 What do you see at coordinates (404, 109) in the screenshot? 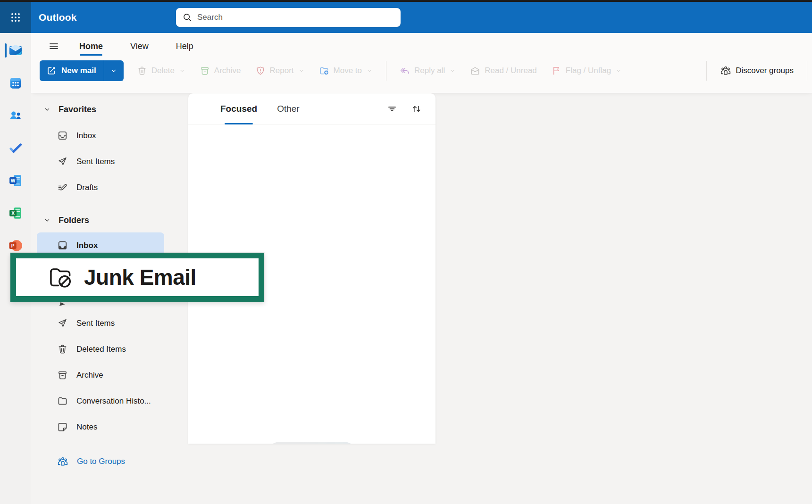
I see `message-list-tools` at bounding box center [404, 109].